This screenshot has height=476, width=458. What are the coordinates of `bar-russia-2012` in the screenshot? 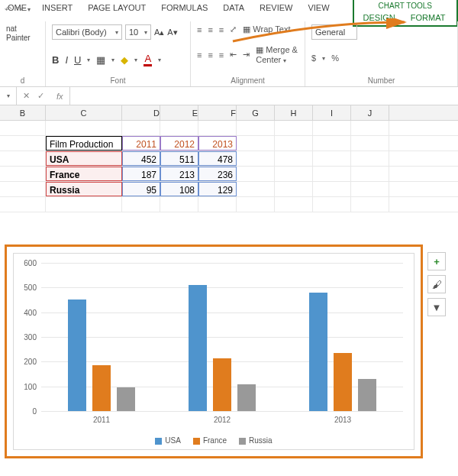 It's located at (247, 397).